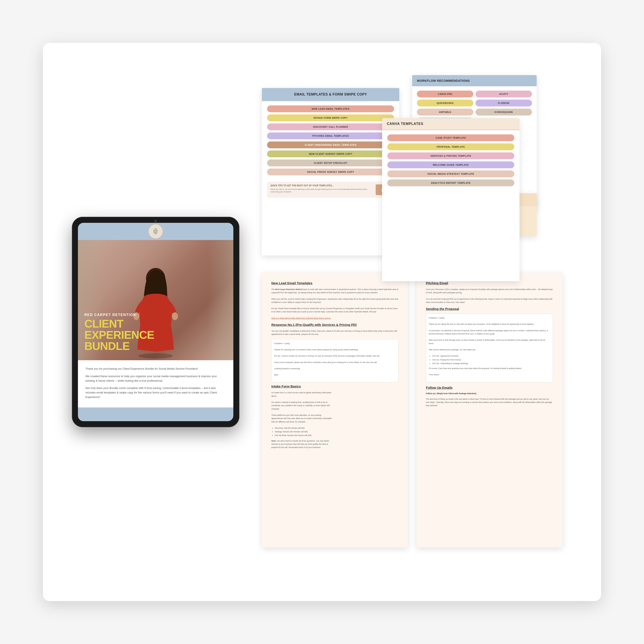 The height and width of the screenshot is (644, 644). Describe the element at coordinates (489, 393) in the screenshot. I see `followup-subtitle: Follow up 1 (Reply from Client with Pack…` at that location.